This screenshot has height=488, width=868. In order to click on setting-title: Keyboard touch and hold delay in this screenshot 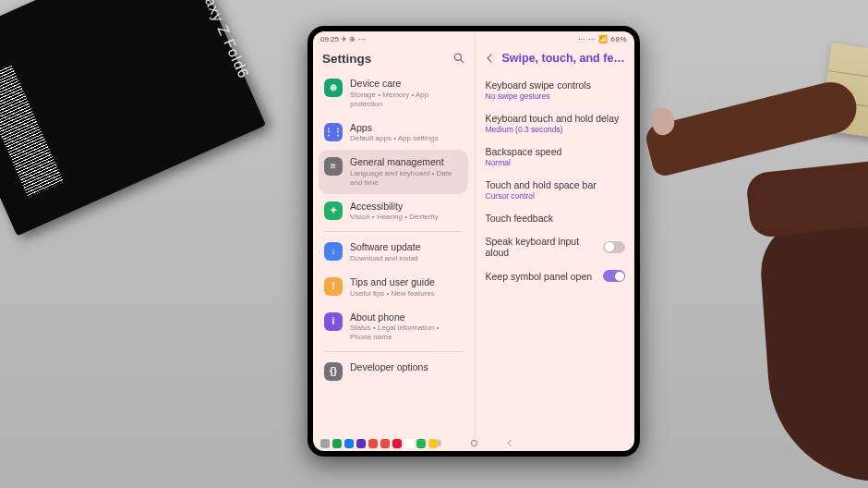, I will do `click(556, 118)`.